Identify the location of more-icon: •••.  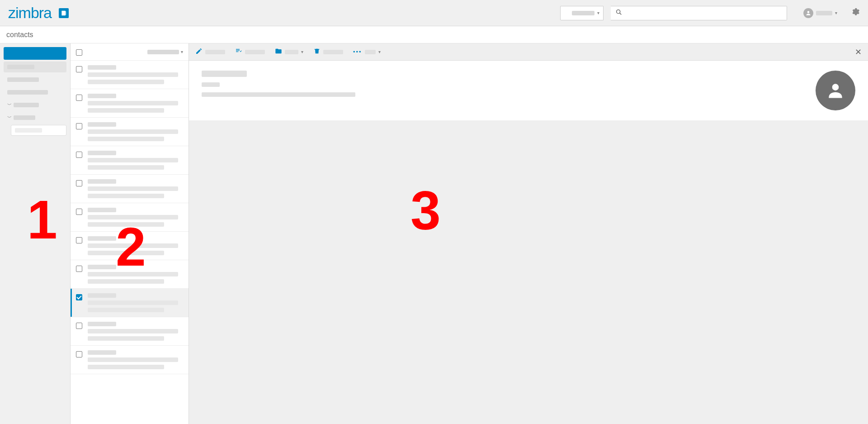
(358, 52).